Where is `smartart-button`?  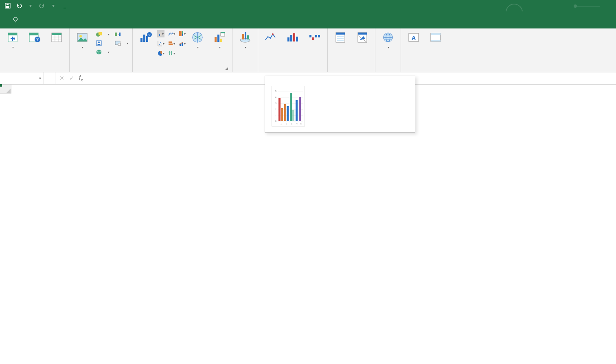
smartart-button is located at coordinates (121, 34).